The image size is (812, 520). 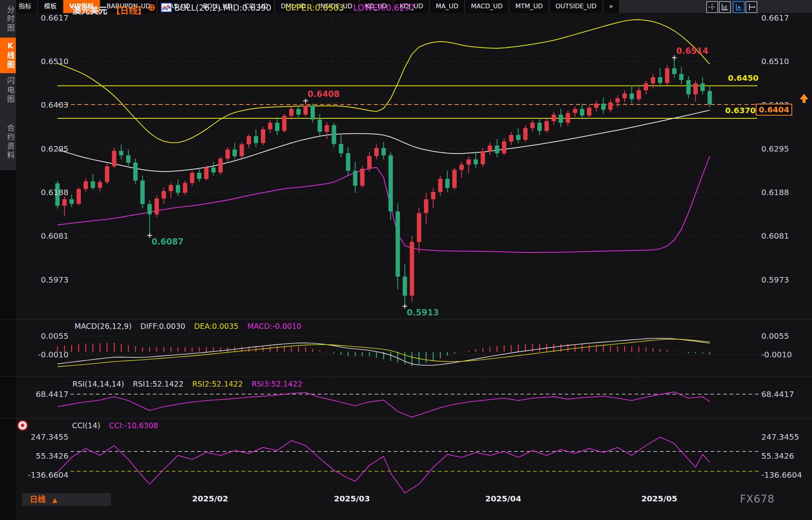 I want to click on play-chart-tool-icon, so click(x=739, y=7).